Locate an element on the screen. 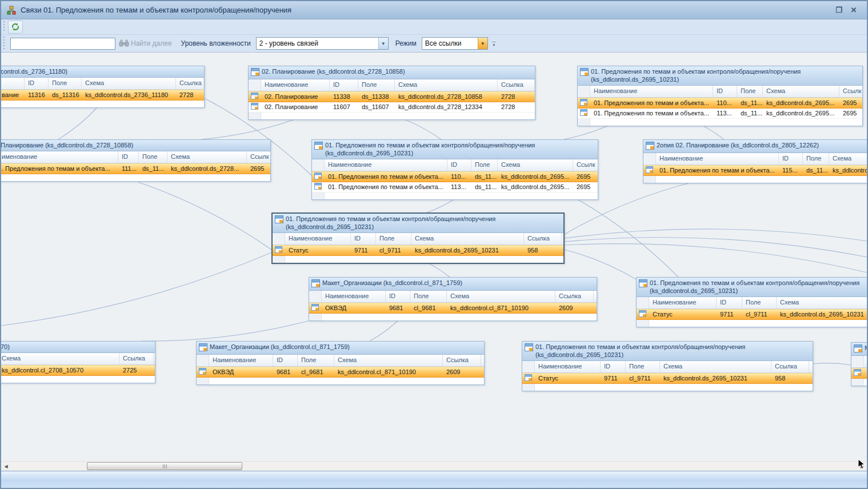  close-button: ✕ is located at coordinates (854, 10).